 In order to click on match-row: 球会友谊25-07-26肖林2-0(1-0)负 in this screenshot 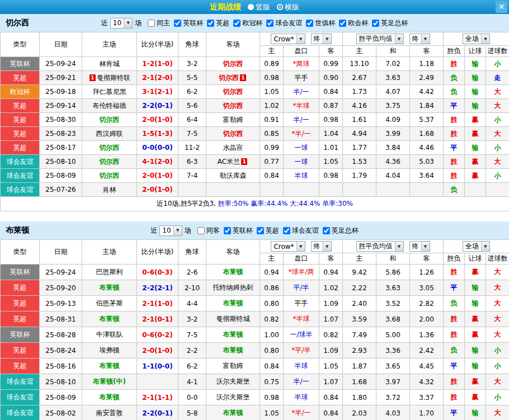, I will do `click(255, 190)`.